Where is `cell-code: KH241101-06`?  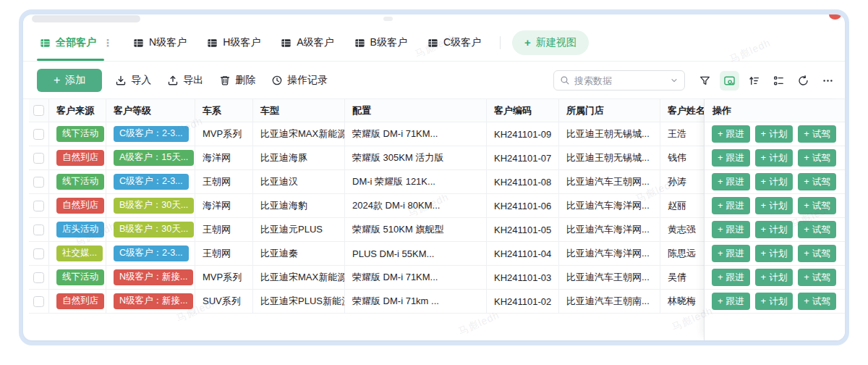 cell-code: KH241101-06 is located at coordinates (523, 206).